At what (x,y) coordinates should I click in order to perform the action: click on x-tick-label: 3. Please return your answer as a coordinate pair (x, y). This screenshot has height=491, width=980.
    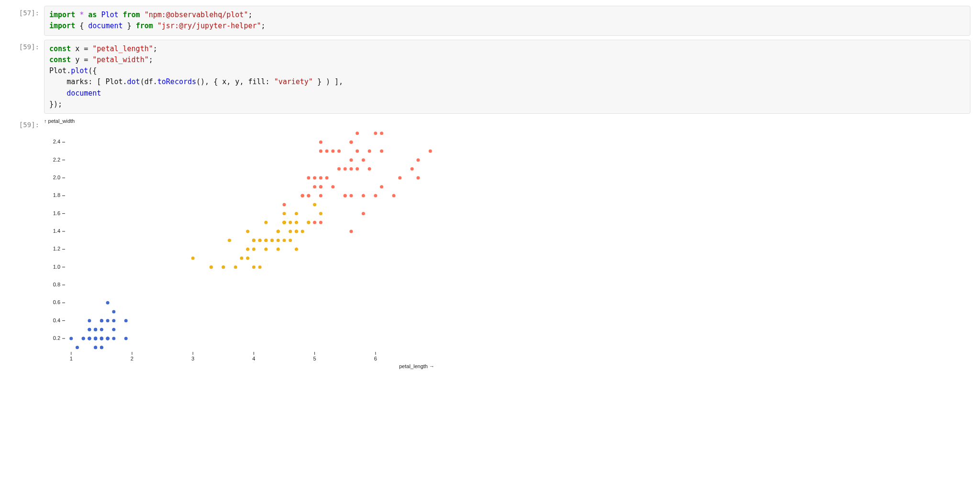
    Looking at the image, I should click on (193, 359).